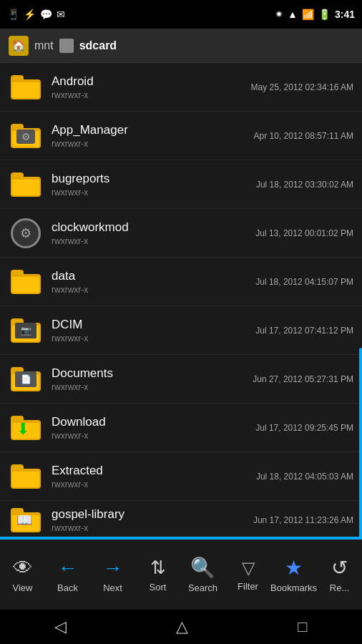 Image resolution: width=362 pixels, height=644 pixels. What do you see at coordinates (181, 331) in the screenshot?
I see `list-item: 📷 DCIM rwxrwxr-x Jul 17, 2012 07:41:12 P…` at bounding box center [181, 331].